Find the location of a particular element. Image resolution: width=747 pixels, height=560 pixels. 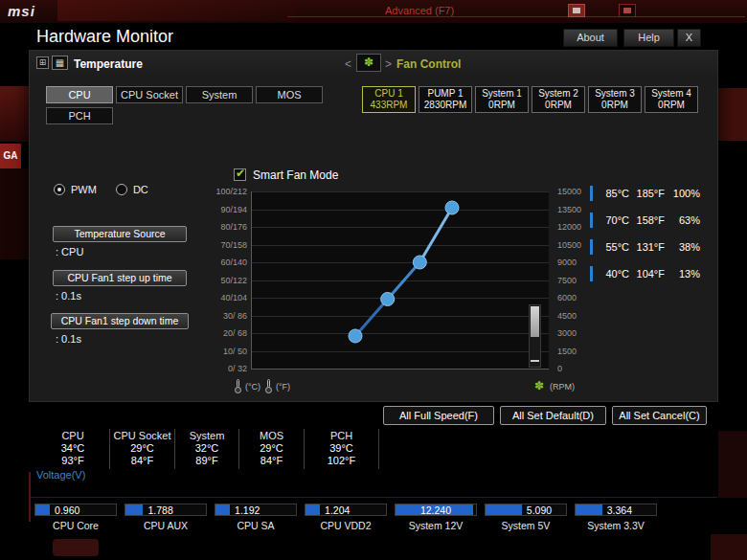

voltage-bar-track: 1.788 is located at coordinates (166, 509).